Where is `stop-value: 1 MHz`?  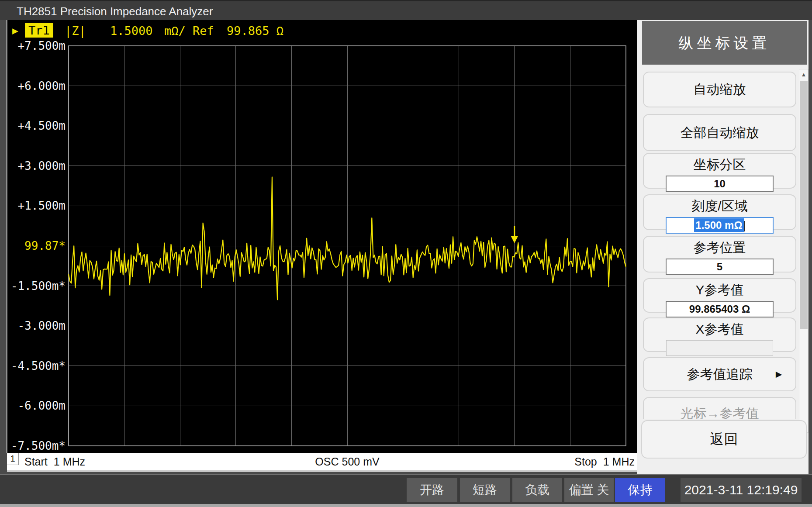
stop-value: 1 MHz is located at coordinates (619, 462).